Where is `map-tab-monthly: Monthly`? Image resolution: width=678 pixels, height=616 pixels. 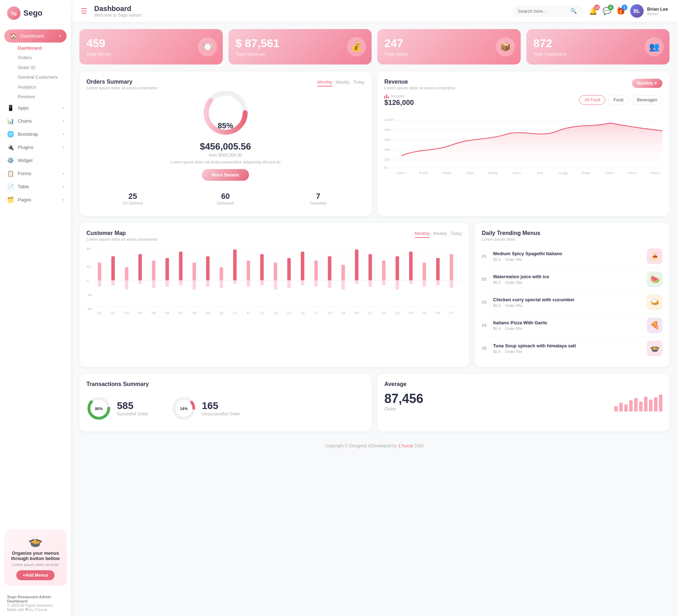
map-tab-monthly: Monthly is located at coordinates (422, 234).